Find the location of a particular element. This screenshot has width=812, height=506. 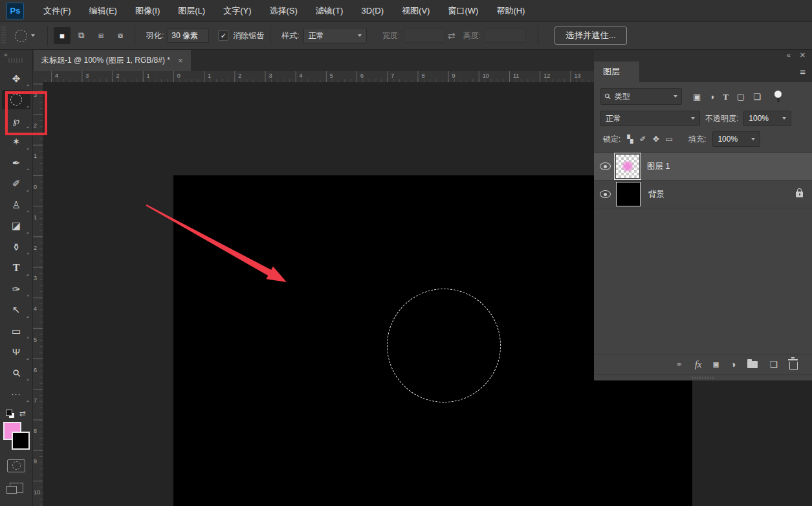

separator is located at coordinates (135, 36).